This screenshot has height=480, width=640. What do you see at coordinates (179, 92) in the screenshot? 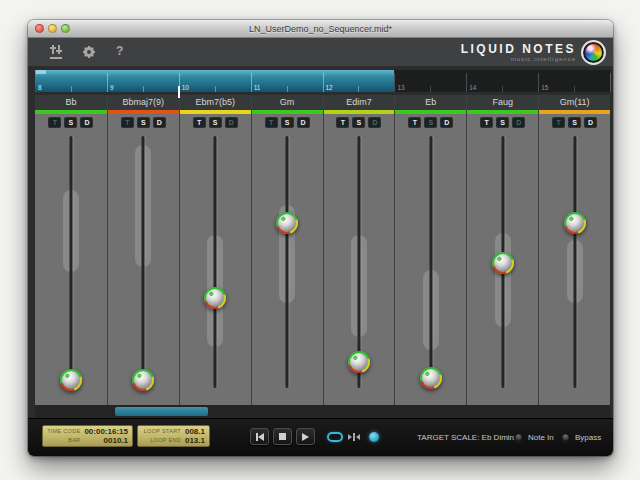
I see `playhead` at bounding box center [179, 92].